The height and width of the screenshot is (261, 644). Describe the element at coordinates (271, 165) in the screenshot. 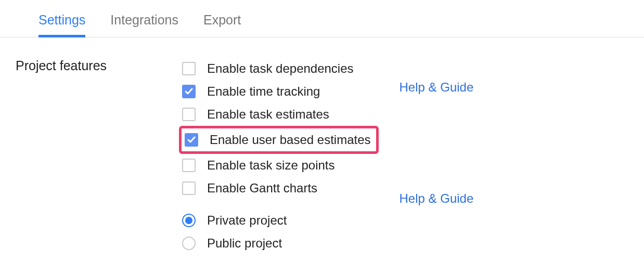

I see `label-size-points: Enable task size points` at that location.